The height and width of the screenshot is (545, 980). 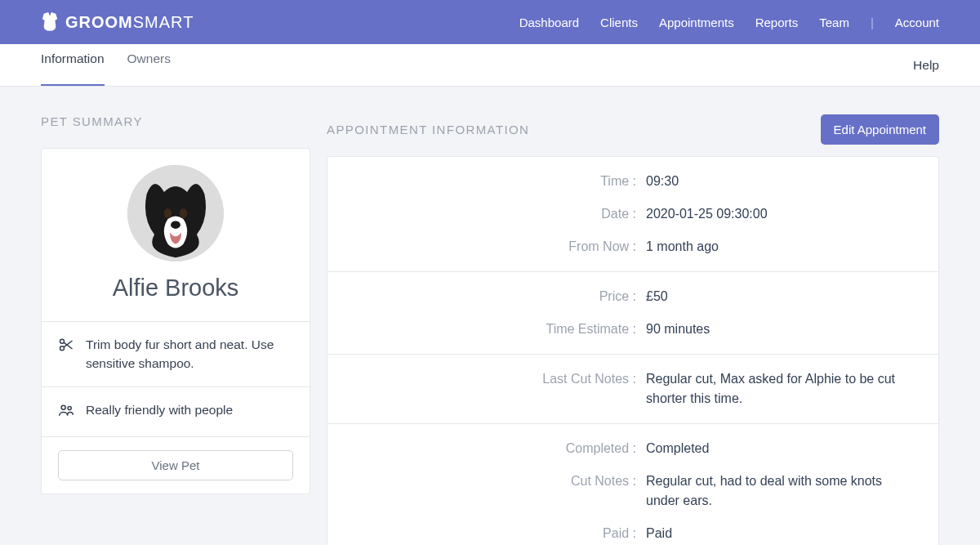 I want to click on value-price: £50, so click(x=780, y=297).